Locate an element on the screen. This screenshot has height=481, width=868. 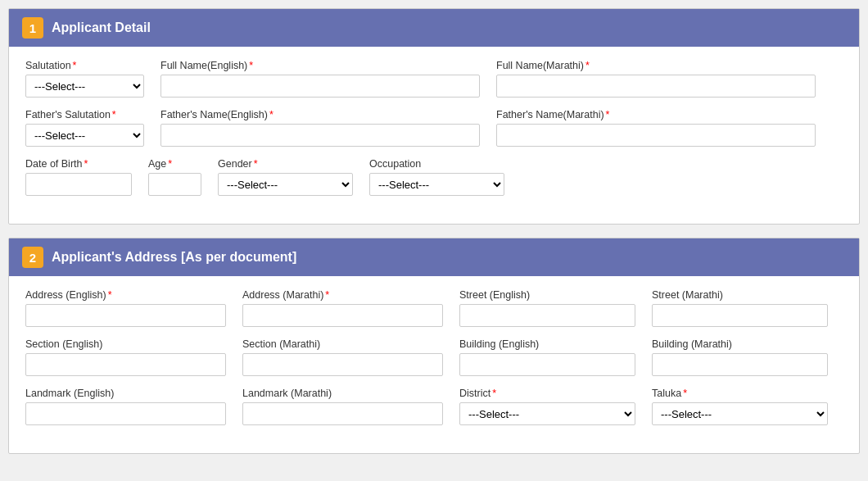
input-address-marathi is located at coordinates (342, 315).